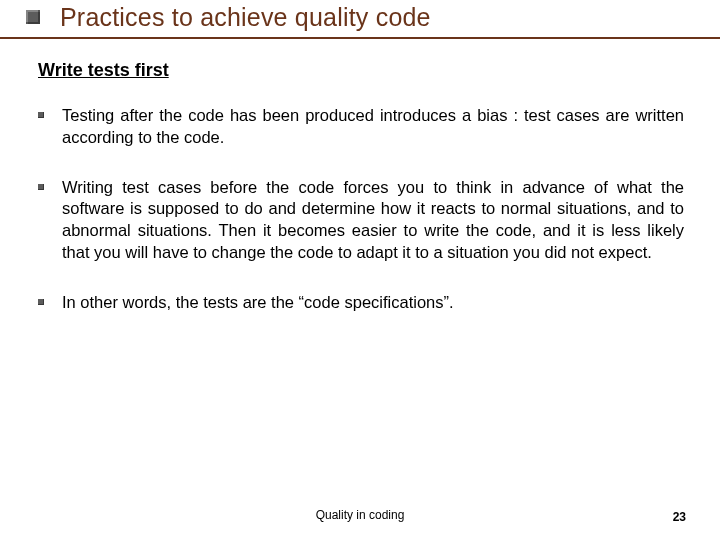 Image resolution: width=720 pixels, height=540 pixels. Describe the element at coordinates (680, 517) in the screenshot. I see `page-number: 23` at that location.